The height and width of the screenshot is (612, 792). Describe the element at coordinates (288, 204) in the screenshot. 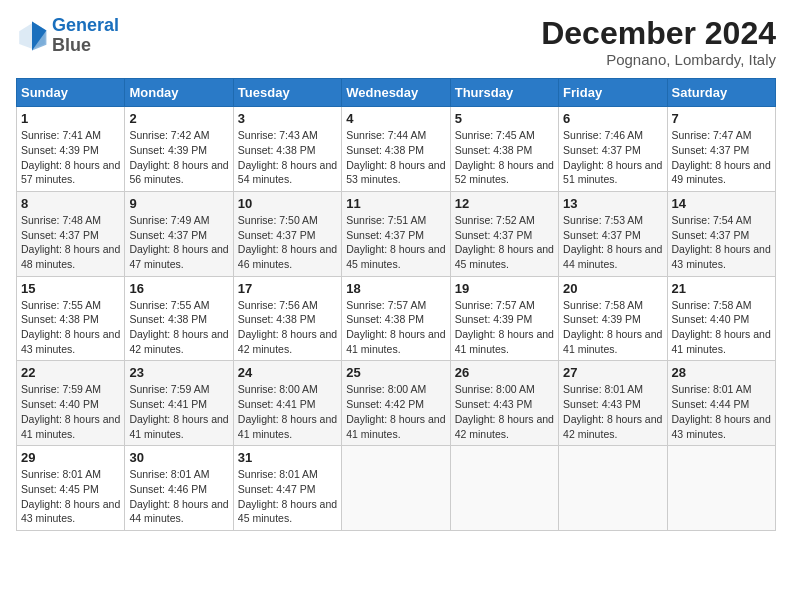

I see `day-number: 10` at that location.